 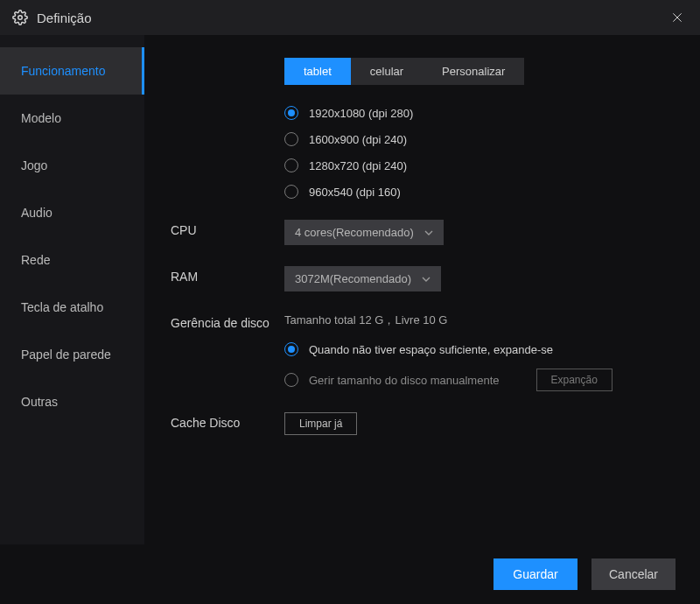 I want to click on titlebar: Definição, so click(x=350, y=18).